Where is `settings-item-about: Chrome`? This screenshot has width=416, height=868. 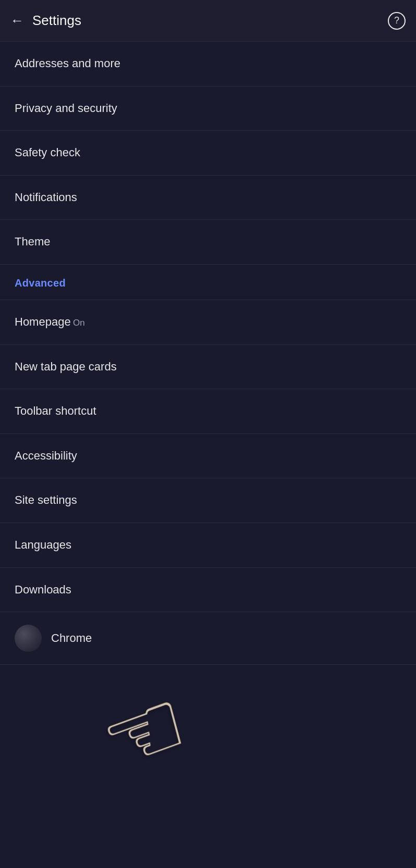 settings-item-about: Chrome is located at coordinates (208, 639).